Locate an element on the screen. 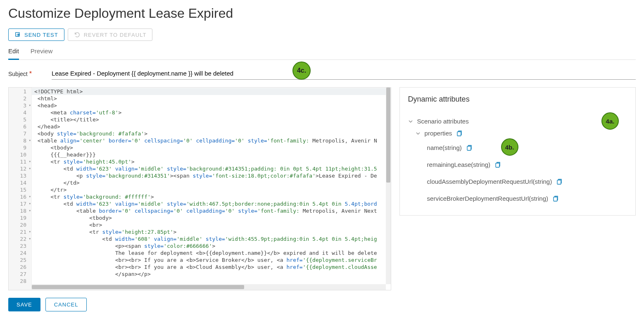 Image resolution: width=644 pixels, height=330 pixels. code-line: <meta charset='utf-8'> is located at coordinates (209, 112).